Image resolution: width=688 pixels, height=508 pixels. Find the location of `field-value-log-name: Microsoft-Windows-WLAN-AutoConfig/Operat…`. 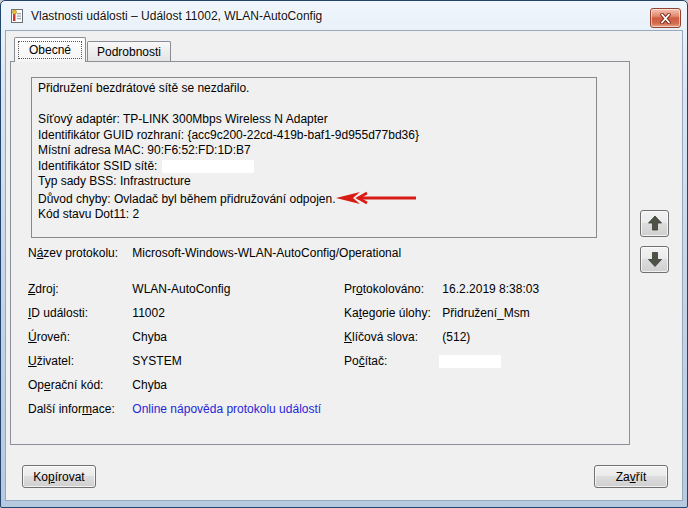

field-value-log-name: Microsoft-Windows-WLAN-AutoConfig/Operat… is located at coordinates (266, 253).